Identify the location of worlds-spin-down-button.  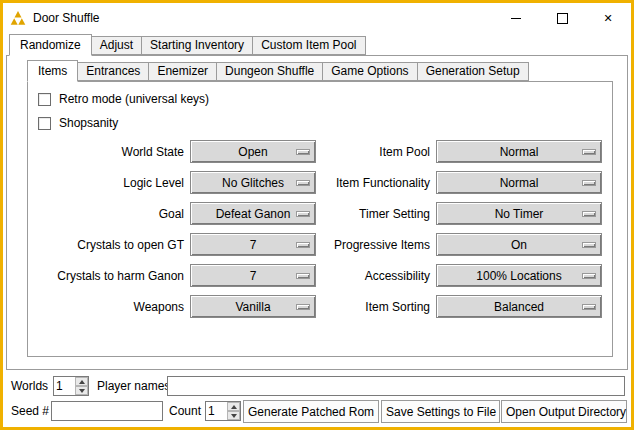
(82, 390).